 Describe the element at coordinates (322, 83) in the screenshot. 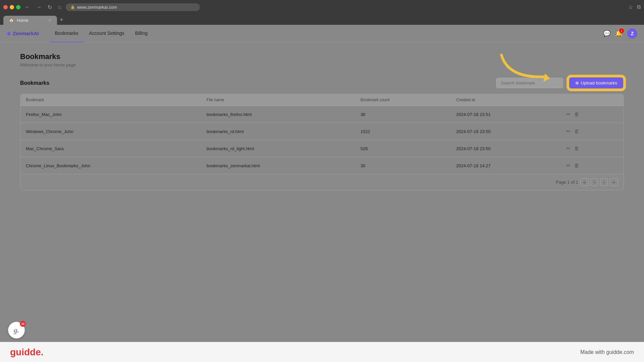

I see `section-header: Bookmarks ⊕ Upload bookmarks` at that location.